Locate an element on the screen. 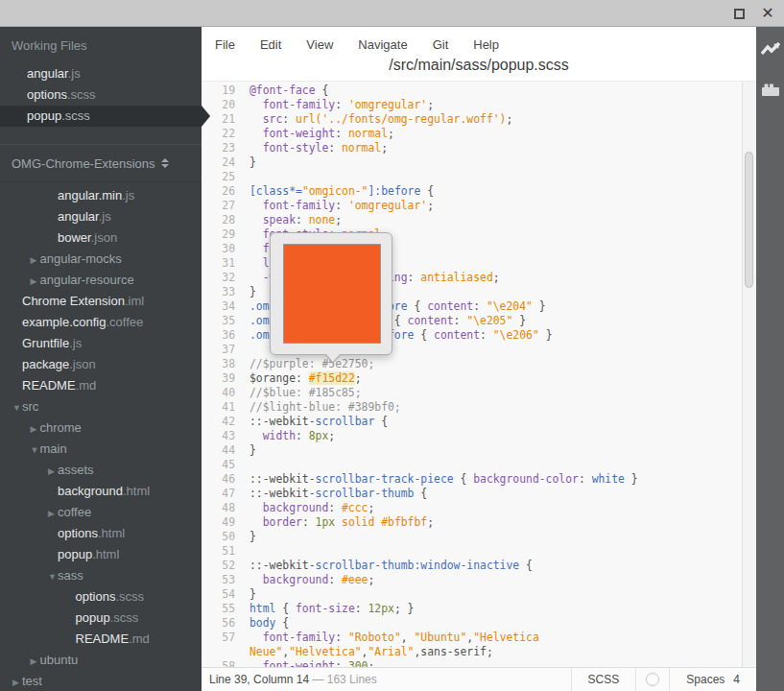 The height and width of the screenshot is (691, 784). line-number: 46 is located at coordinates (219, 480).